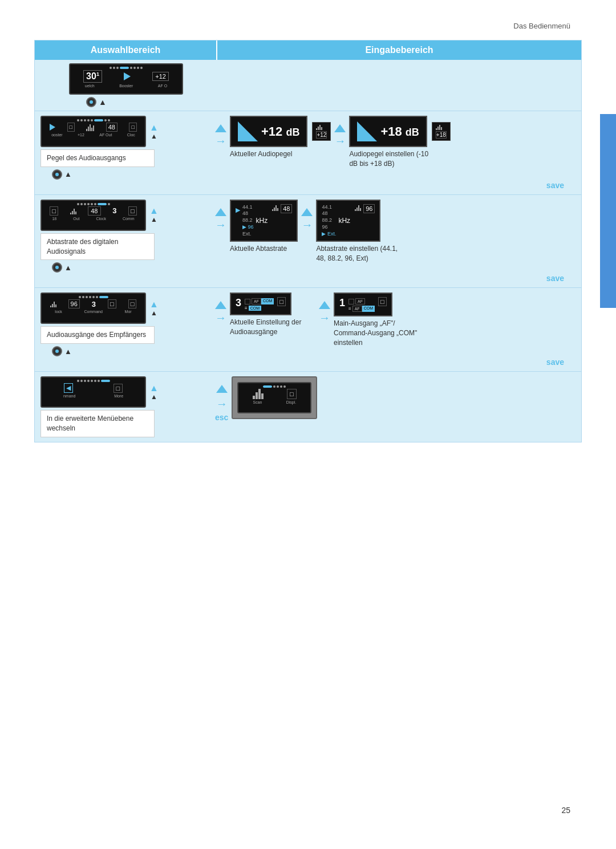 The image size is (616, 849). Describe the element at coordinates (274, 398) in the screenshot. I see `extended-menu-screen: □ Scan Displ.` at that location.